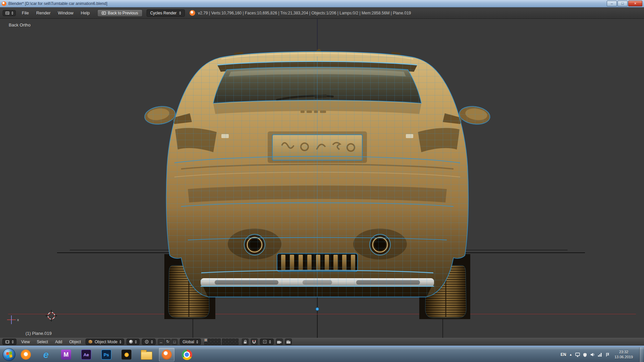 The image size is (644, 362). What do you see at coordinates (18, 320) in the screenshot?
I see `svg-text: x` at bounding box center [18, 320].